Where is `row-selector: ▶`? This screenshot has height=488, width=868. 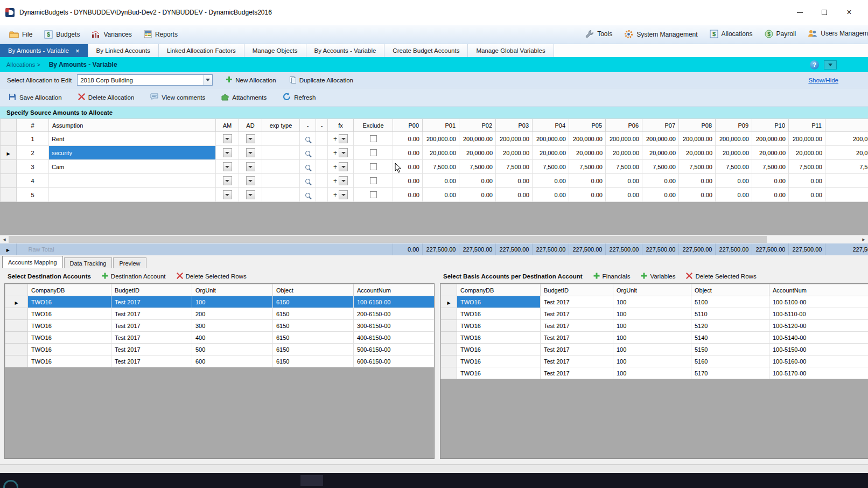 row-selector: ▶ is located at coordinates (17, 302).